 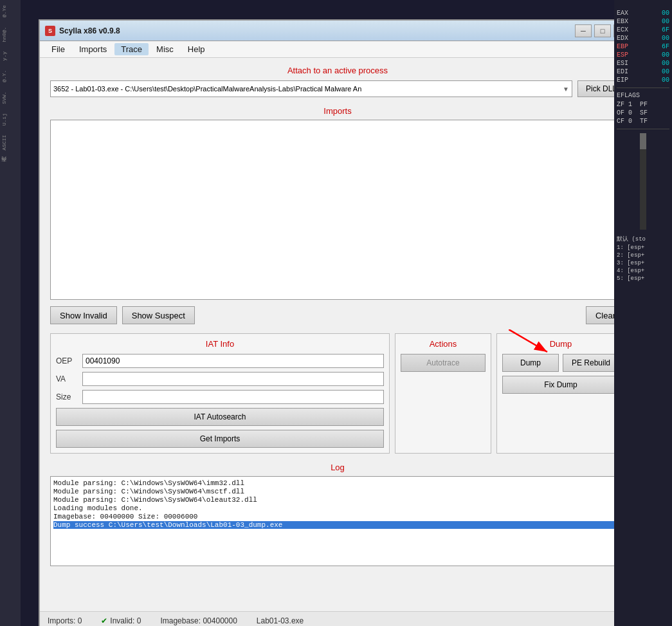 I want to click on iat-buttons: IAT Autosearch Get Imports, so click(x=220, y=428).